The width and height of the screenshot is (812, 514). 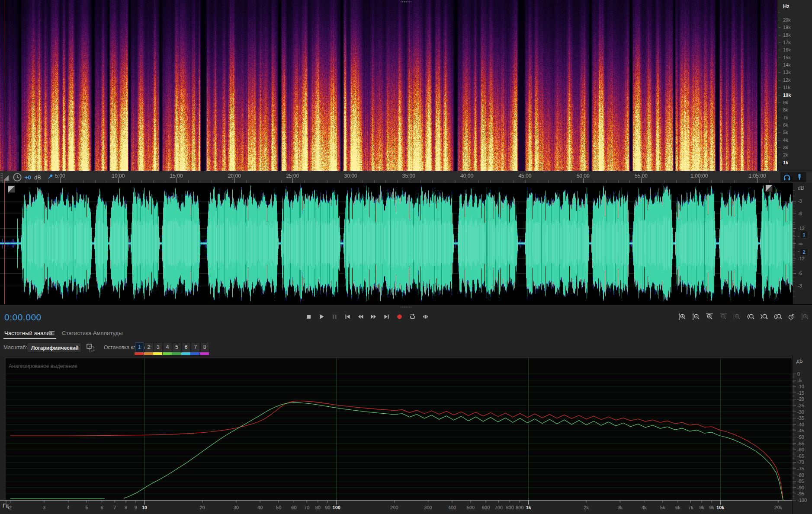 I want to click on svg-text: -85, so click(x=801, y=481).